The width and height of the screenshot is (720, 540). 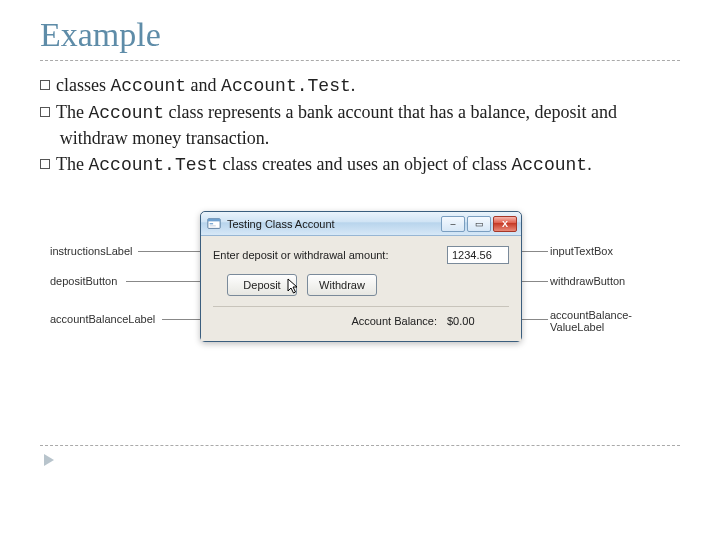 What do you see at coordinates (360, 35) in the screenshot?
I see `page-title: Example` at bounding box center [360, 35].